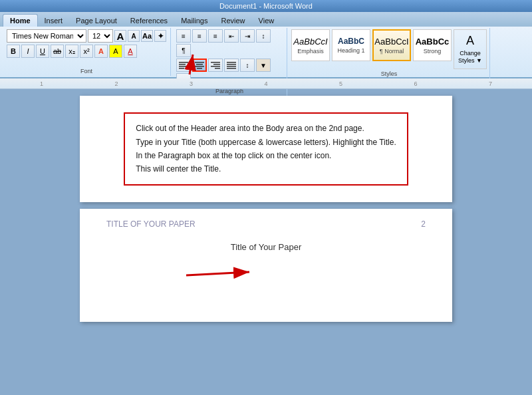  I want to click on superscript-button: x², so click(86, 51).